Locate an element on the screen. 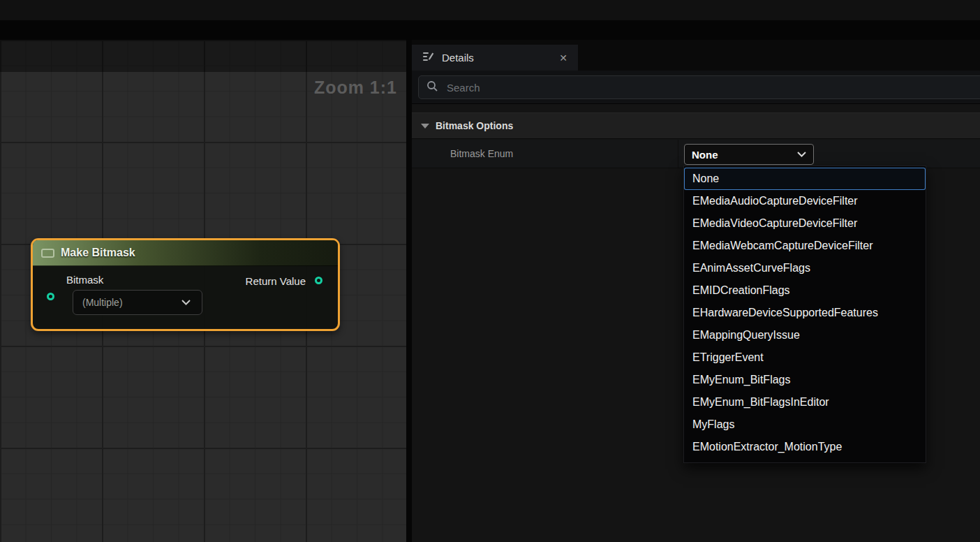 This screenshot has height=542, width=980. graph-toolbar-shade is located at coordinates (203, 56).